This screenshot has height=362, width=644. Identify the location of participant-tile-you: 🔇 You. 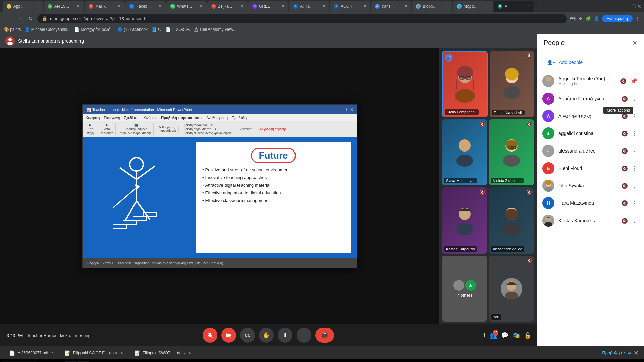
(512, 289).